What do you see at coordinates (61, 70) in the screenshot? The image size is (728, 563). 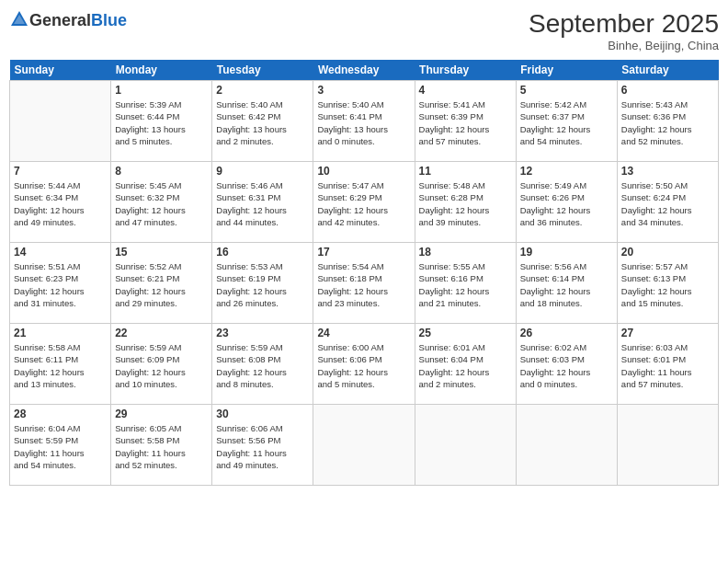 I see `day-header-sunday: Sunday` at bounding box center [61, 70].